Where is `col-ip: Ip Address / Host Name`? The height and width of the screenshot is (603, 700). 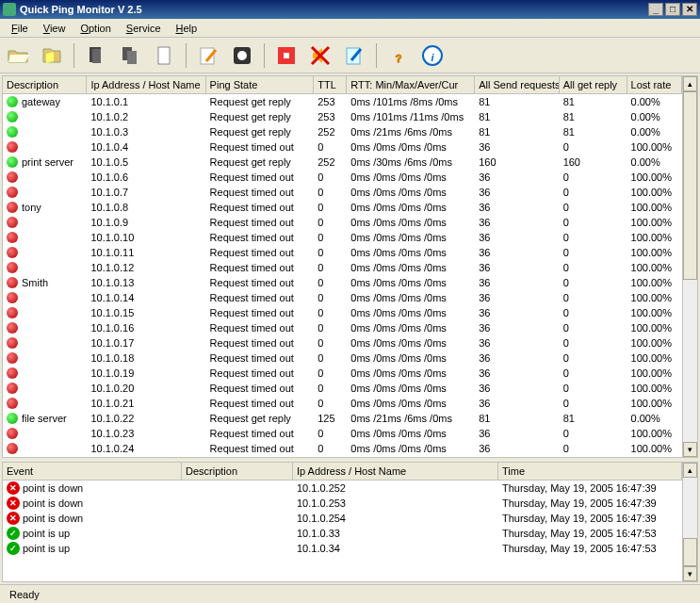
col-ip: Ip Address / Host Name is located at coordinates (146, 85).